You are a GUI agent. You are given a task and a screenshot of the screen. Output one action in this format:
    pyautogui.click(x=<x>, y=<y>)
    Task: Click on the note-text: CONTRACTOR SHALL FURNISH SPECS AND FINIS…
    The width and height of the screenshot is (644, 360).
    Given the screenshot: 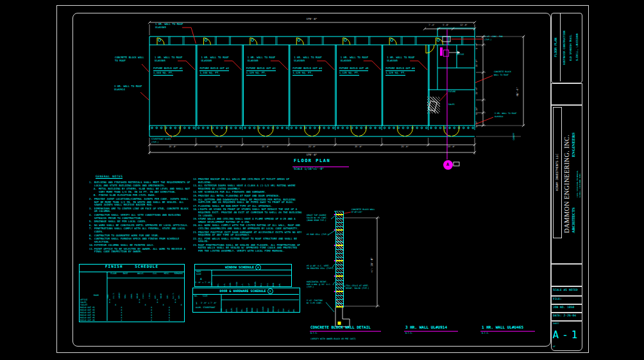 What is the action you would take?
    pyautogui.click(x=143, y=241)
    